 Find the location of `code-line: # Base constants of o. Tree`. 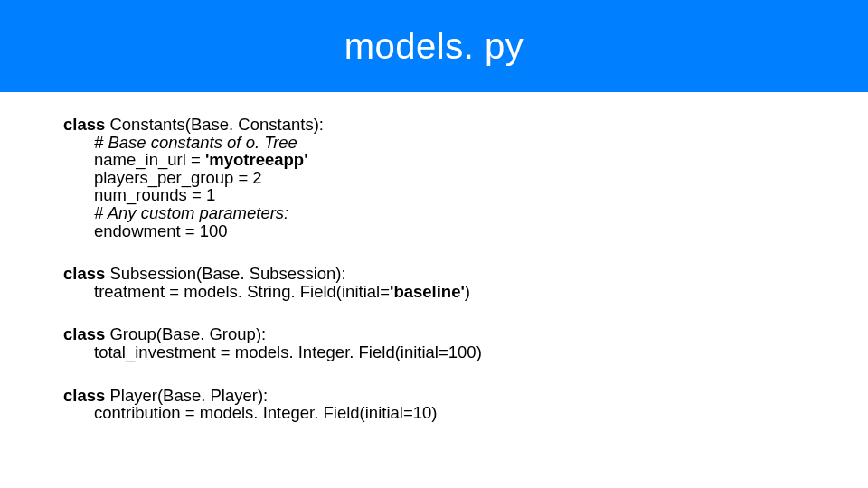

code-line: # Base constants of o. Tree is located at coordinates (273, 143).